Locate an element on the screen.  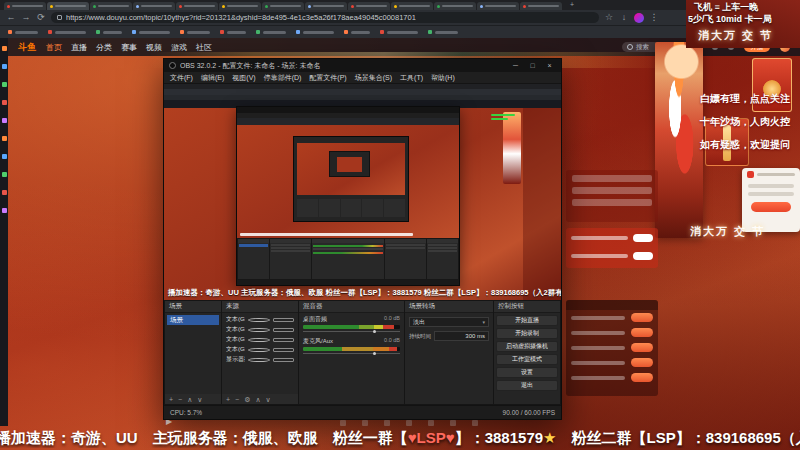
menu-scene-collection: 场景集合(S) is located at coordinates (374, 78).